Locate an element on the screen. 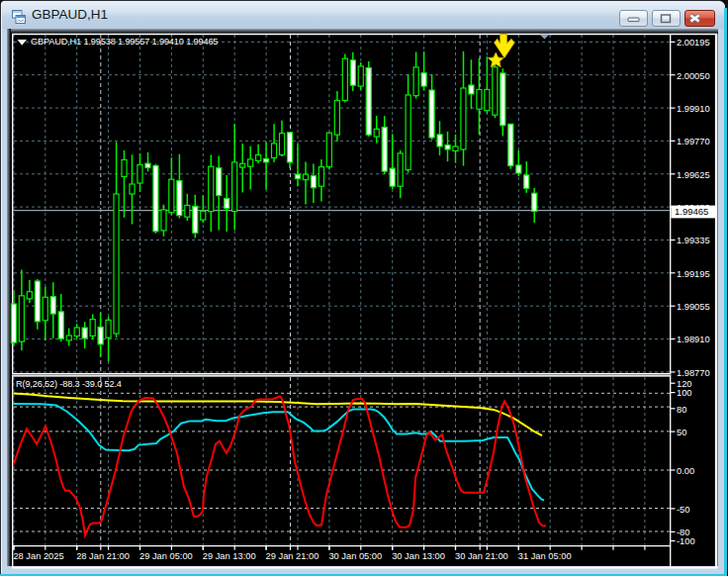 This screenshot has width=728, height=576. svg-text: 28 Jan 21:00 is located at coordinates (103, 556).